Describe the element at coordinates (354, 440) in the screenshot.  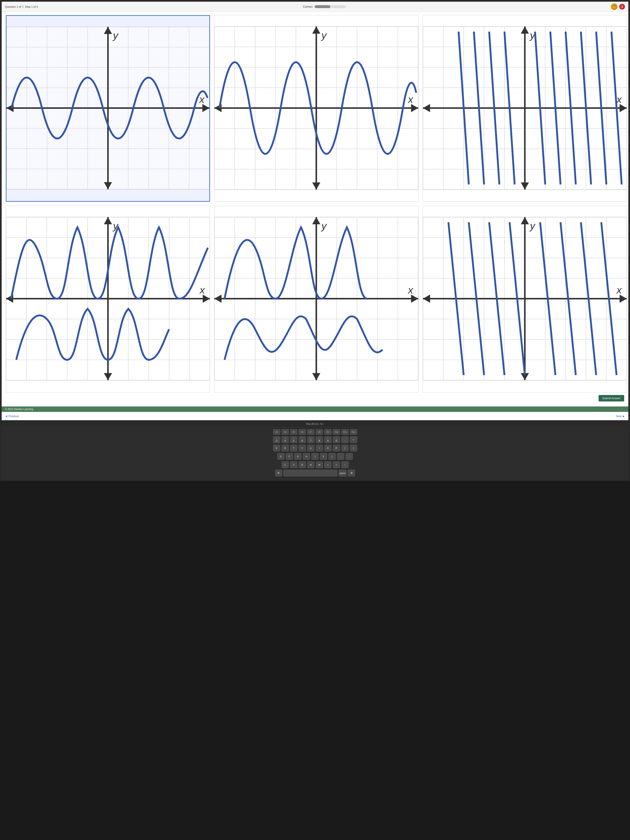
I see `key-equals: =` at that location.